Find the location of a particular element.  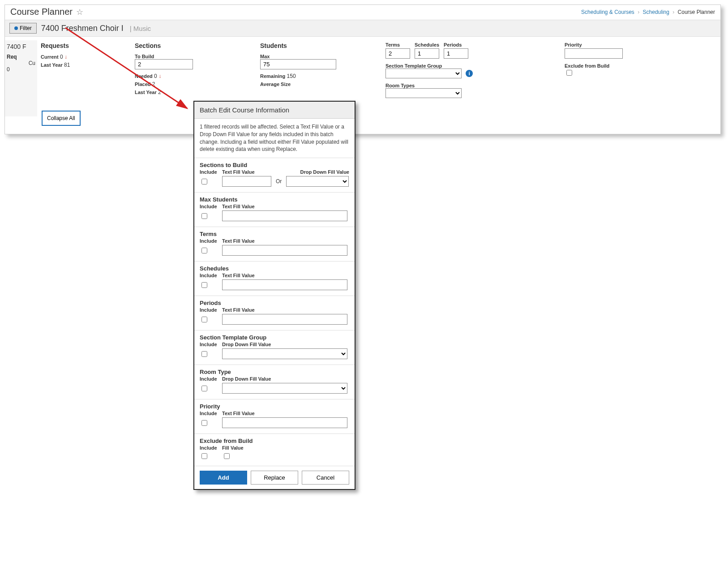

needed-value: 0 is located at coordinates (156, 76).